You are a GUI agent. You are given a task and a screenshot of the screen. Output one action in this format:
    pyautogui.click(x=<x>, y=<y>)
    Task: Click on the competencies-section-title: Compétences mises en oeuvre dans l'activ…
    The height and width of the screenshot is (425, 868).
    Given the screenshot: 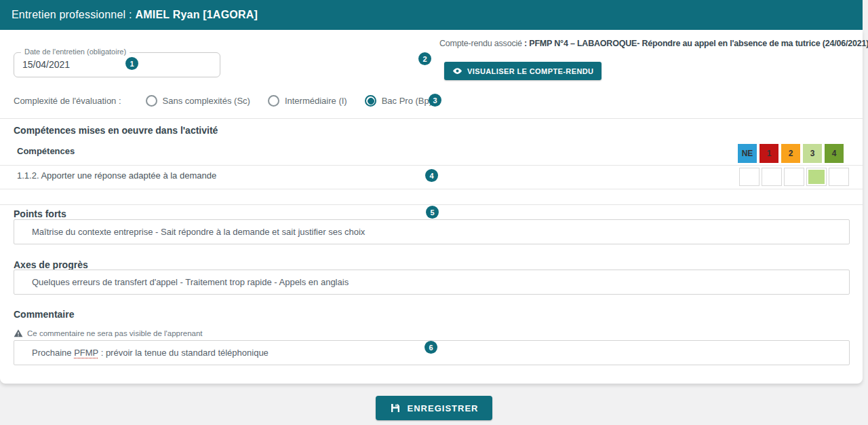 What is the action you would take?
    pyautogui.click(x=115, y=130)
    